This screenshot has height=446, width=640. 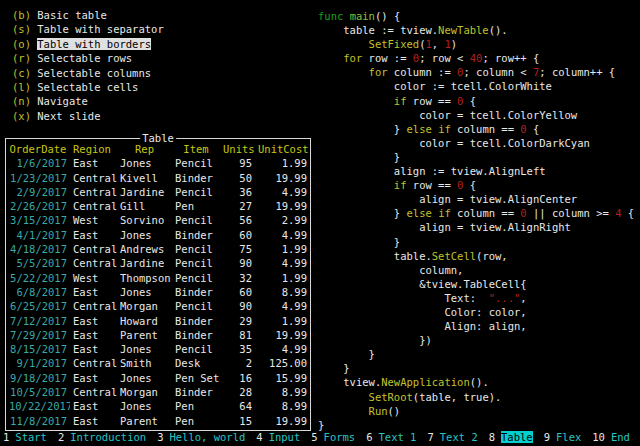 What do you see at coordinates (201, 437) in the screenshot?
I see `navbar-slide-hello-world: 3Hello, world` at bounding box center [201, 437].